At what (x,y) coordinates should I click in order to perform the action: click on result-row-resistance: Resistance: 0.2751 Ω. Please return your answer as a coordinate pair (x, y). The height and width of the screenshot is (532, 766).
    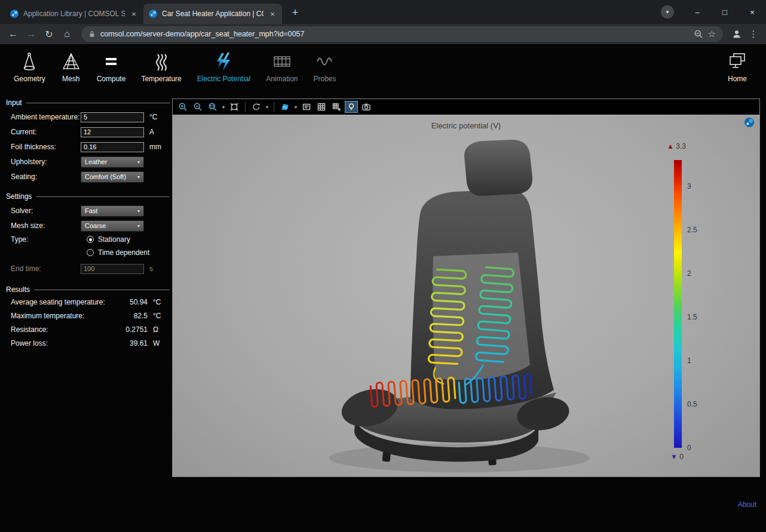
    Looking at the image, I should click on (88, 330).